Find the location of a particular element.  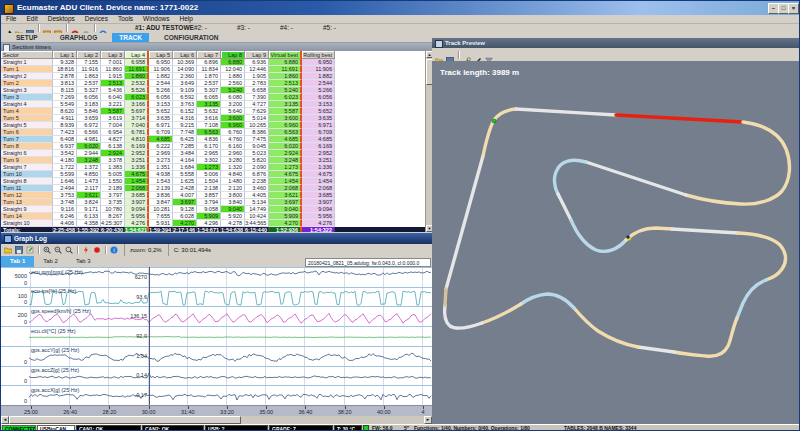

lap-time-cell: 3:735 is located at coordinates (113, 202).